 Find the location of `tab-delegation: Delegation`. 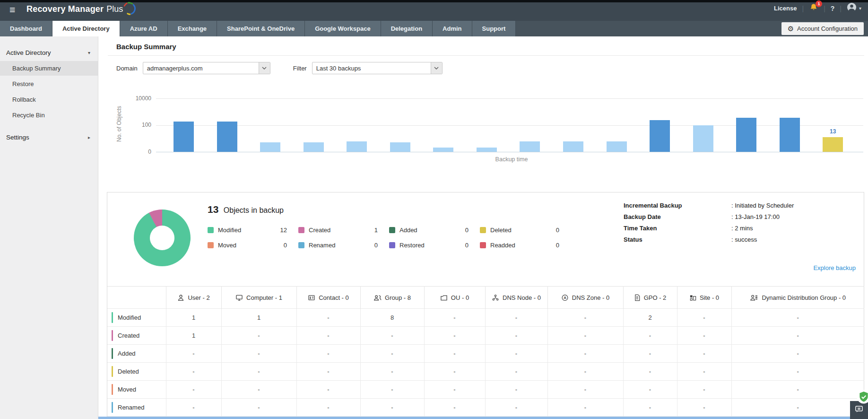

tab-delegation: Delegation is located at coordinates (407, 28).